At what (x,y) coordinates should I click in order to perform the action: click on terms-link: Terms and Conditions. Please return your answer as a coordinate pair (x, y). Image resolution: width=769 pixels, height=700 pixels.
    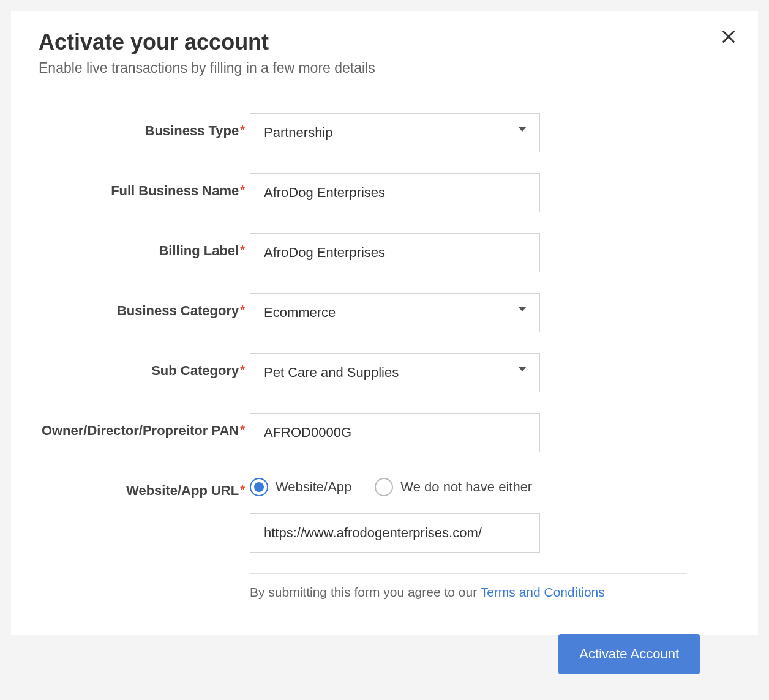
    Looking at the image, I should click on (542, 592).